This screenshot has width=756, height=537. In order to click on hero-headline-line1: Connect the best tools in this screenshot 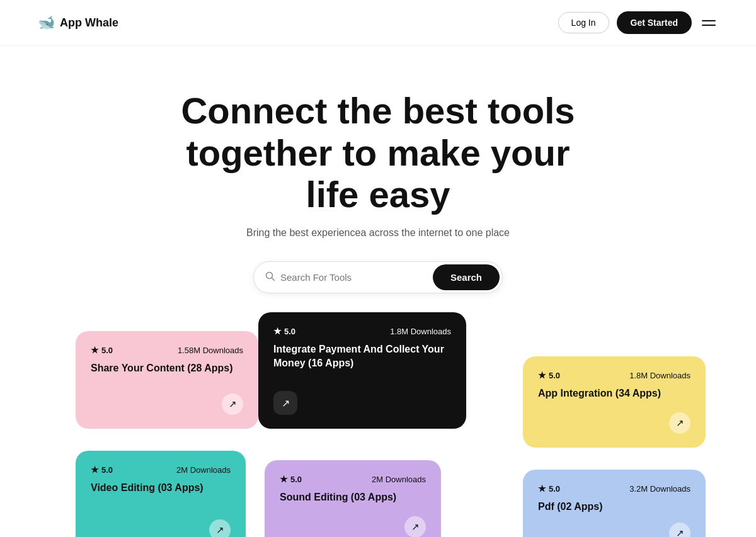, I will do `click(378, 111)`.